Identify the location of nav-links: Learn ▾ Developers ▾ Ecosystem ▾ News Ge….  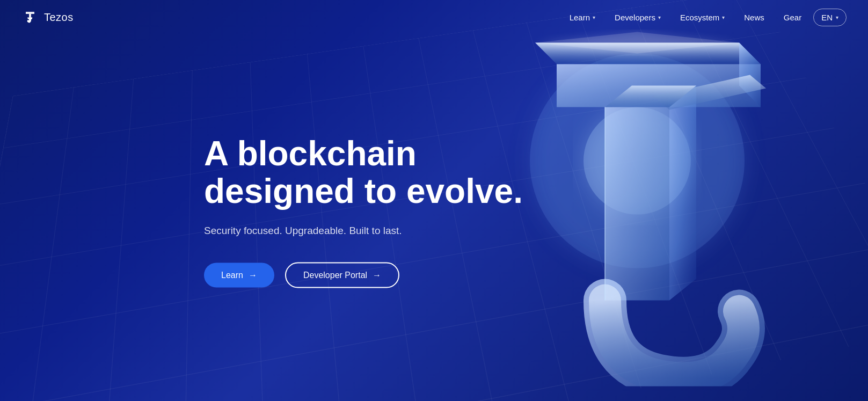
(704, 17).